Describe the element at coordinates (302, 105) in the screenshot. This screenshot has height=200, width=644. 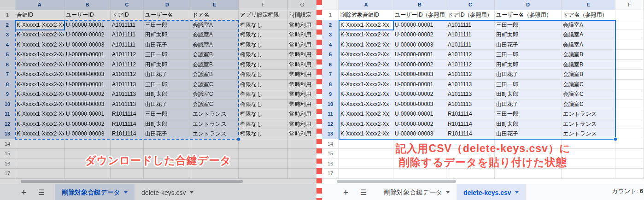
I see `left-cell-G10: 常時利用` at that location.